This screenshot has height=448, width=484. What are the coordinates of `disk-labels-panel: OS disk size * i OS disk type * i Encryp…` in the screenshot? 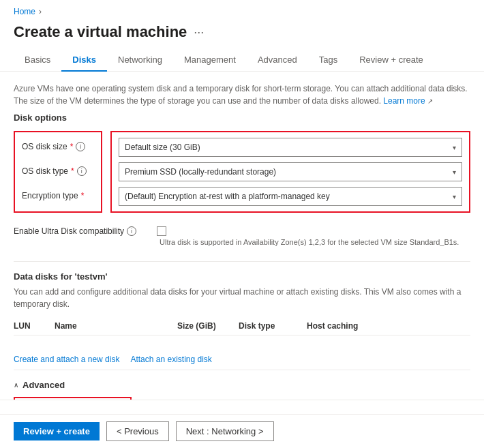 It's located at (58, 172).